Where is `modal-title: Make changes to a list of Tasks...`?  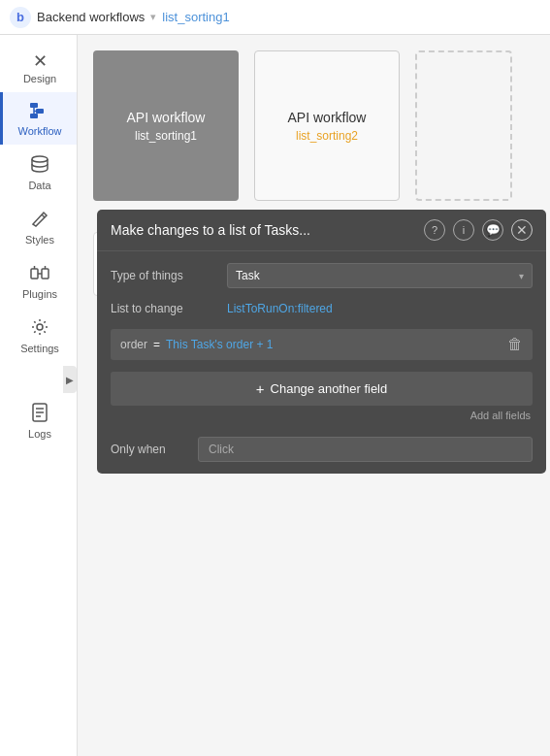
modal-title: Make changes to a list of Tasks... is located at coordinates (264, 230).